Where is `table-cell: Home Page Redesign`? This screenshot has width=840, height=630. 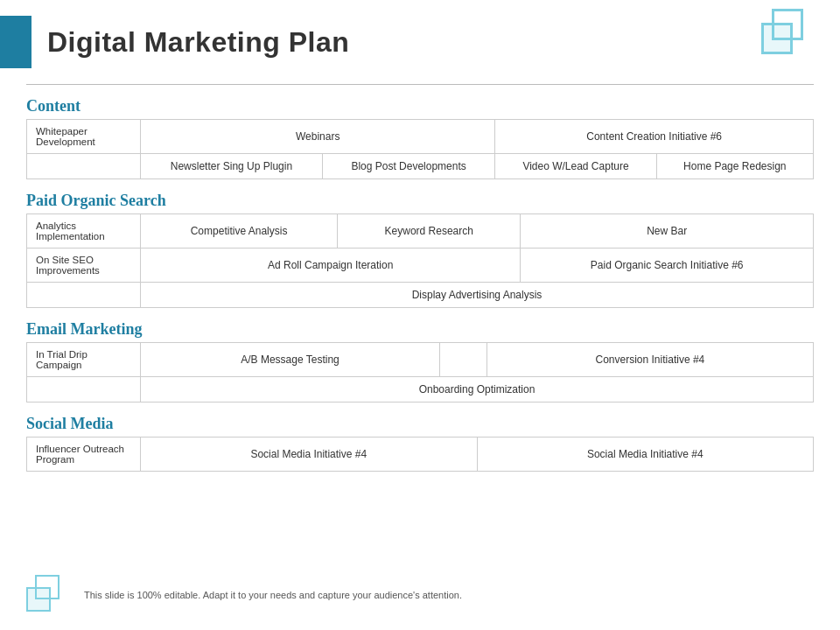
table-cell: Home Page Redesign is located at coordinates (735, 166).